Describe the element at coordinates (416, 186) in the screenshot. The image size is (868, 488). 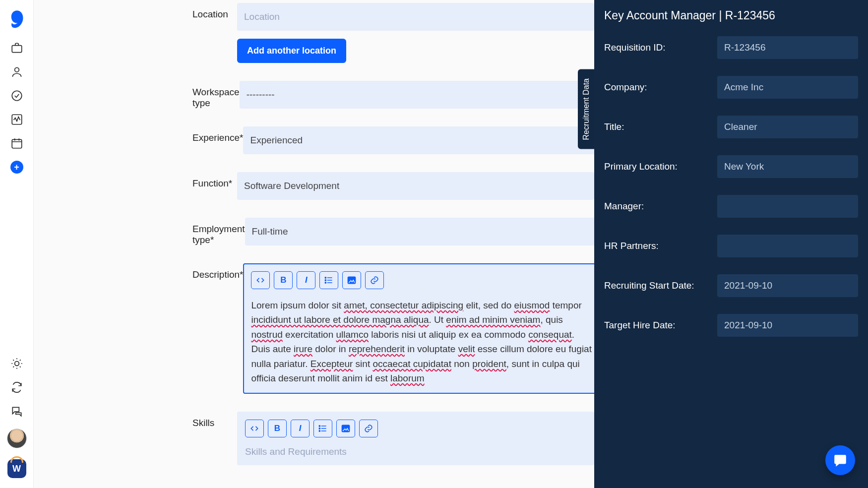
I see `function-select: Software Development` at that location.